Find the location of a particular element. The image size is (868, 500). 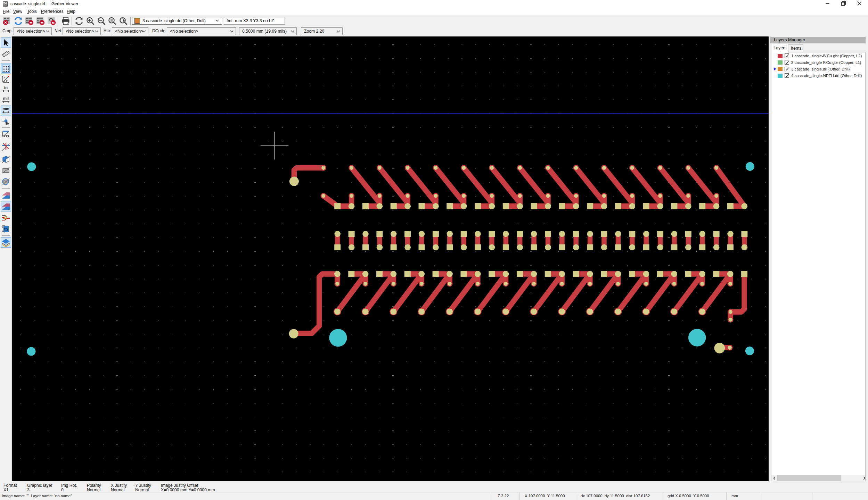

svg-text: θ is located at coordinates (7, 81).